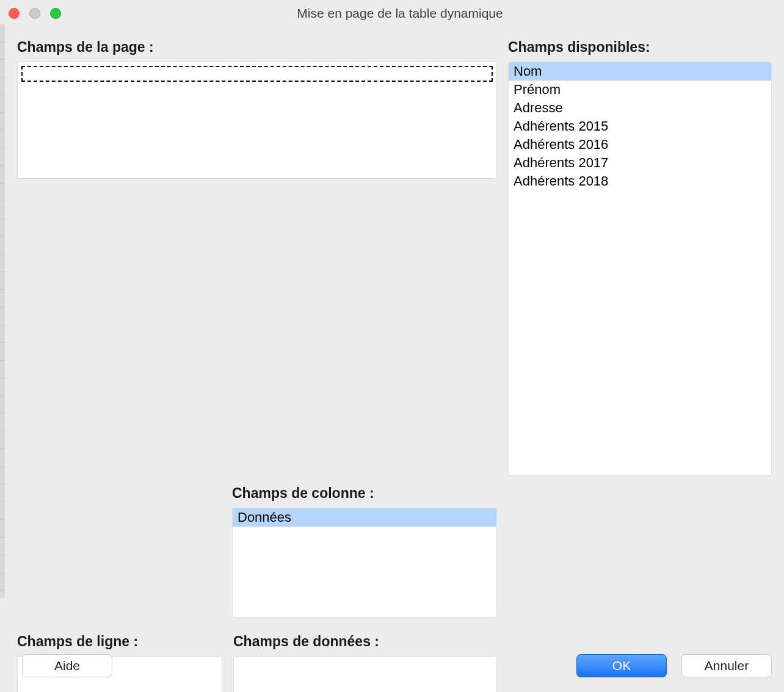 The width and height of the screenshot is (784, 692). What do you see at coordinates (622, 666) in the screenshot?
I see `ok-button: OK` at bounding box center [622, 666].